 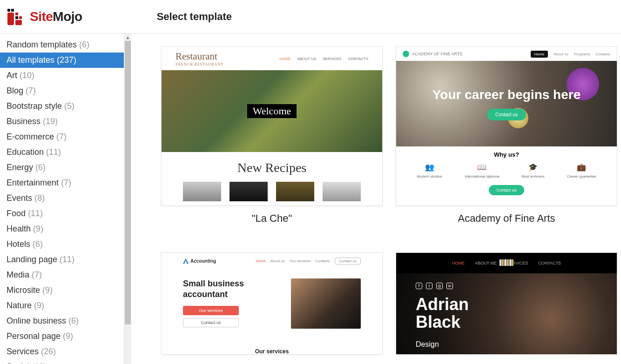 I want to click on preview-hero-text: Welcome, so click(x=272, y=111).